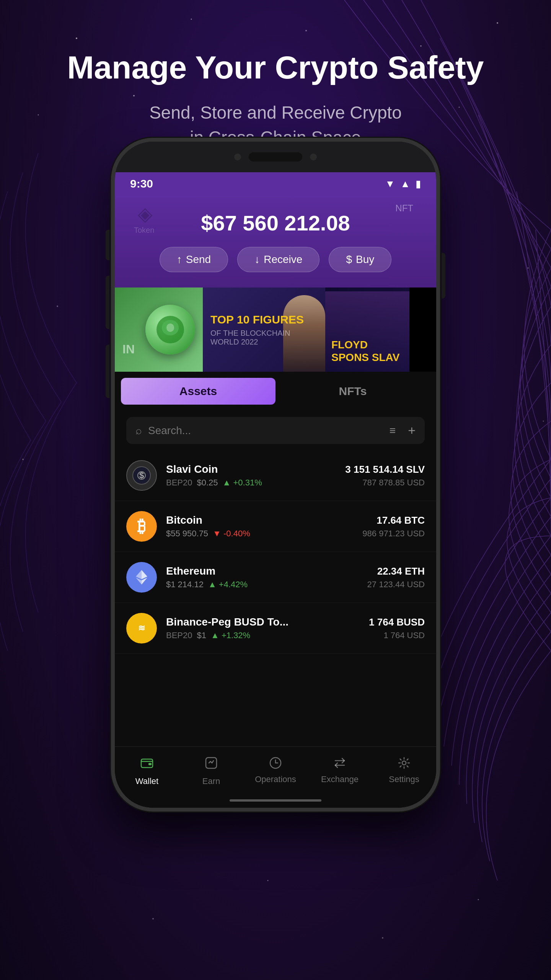  Describe the element at coordinates (397, 635) in the screenshot. I see `busd-usd: 1 764 USD` at that location.